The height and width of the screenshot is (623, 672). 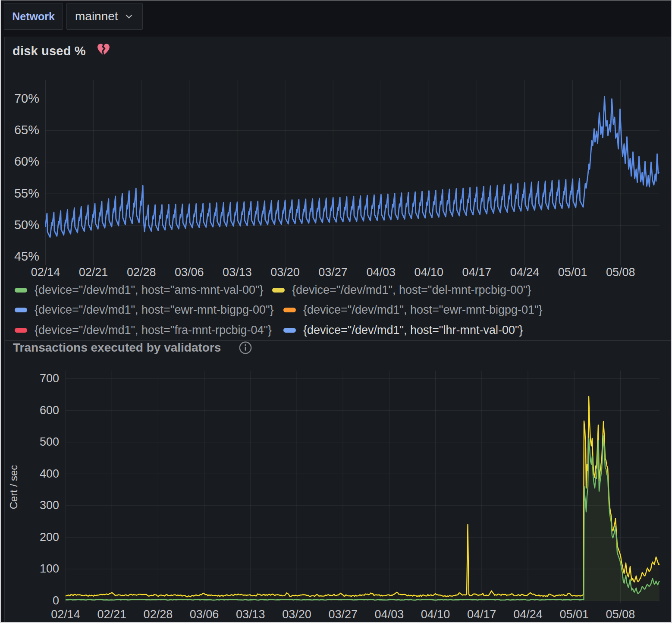 What do you see at coordinates (49, 537) in the screenshot?
I see `svg-text: 200` at bounding box center [49, 537].